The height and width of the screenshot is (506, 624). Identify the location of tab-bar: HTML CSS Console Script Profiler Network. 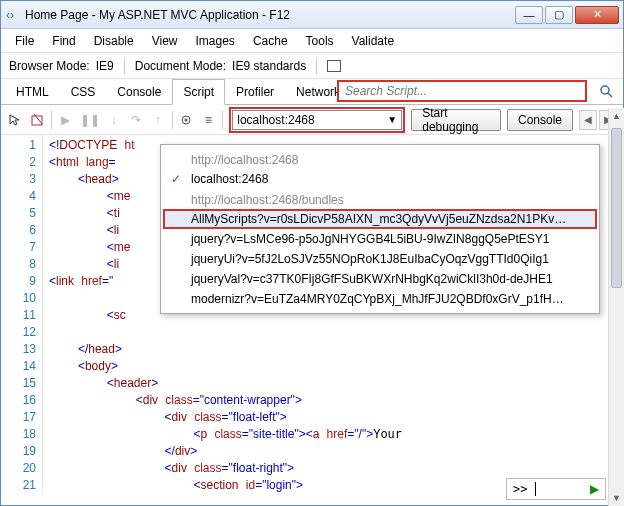
(312, 92).